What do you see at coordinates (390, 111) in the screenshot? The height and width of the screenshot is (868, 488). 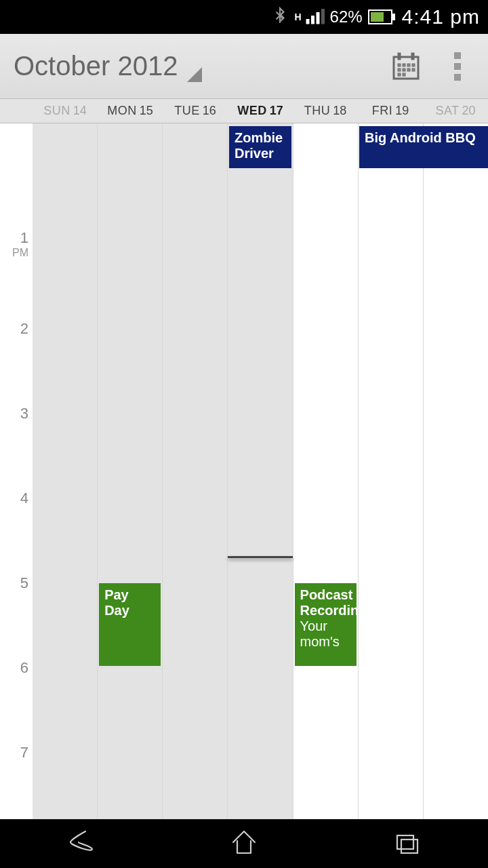 I see `day-header-fri: FRI19` at bounding box center [390, 111].